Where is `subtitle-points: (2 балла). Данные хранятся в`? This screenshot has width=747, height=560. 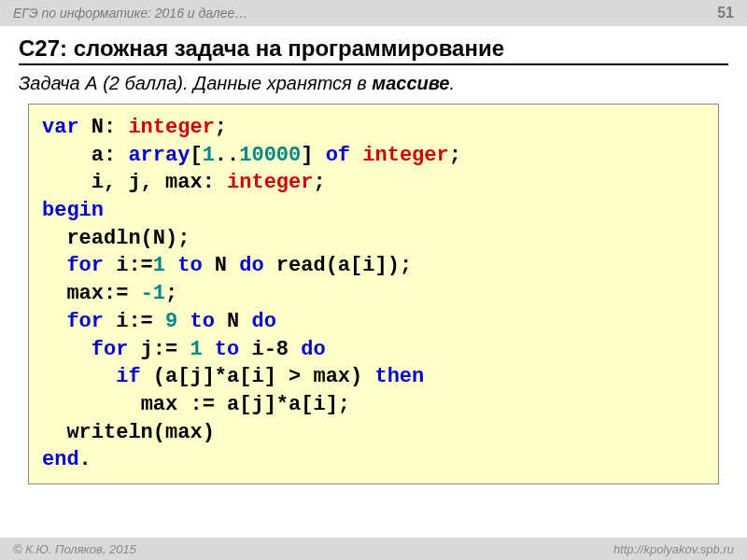
subtitle-points: (2 балла). Данные хранятся в is located at coordinates (235, 83).